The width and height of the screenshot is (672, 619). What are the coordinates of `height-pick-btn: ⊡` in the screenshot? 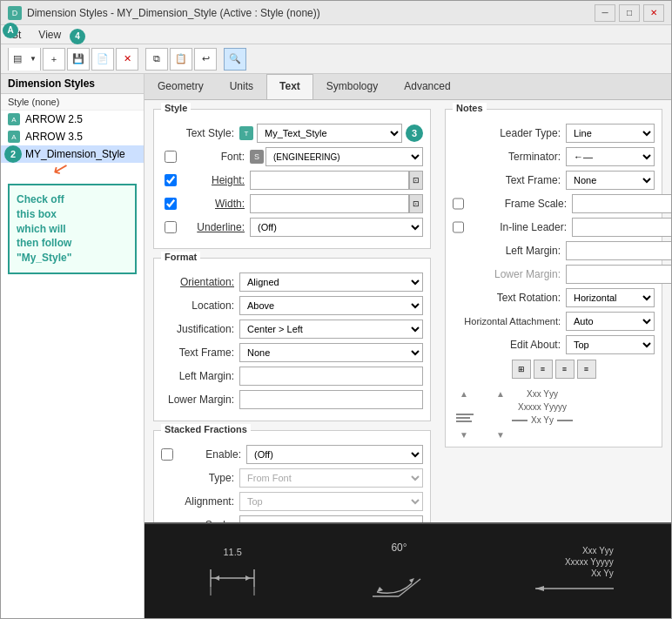 It's located at (416, 180).